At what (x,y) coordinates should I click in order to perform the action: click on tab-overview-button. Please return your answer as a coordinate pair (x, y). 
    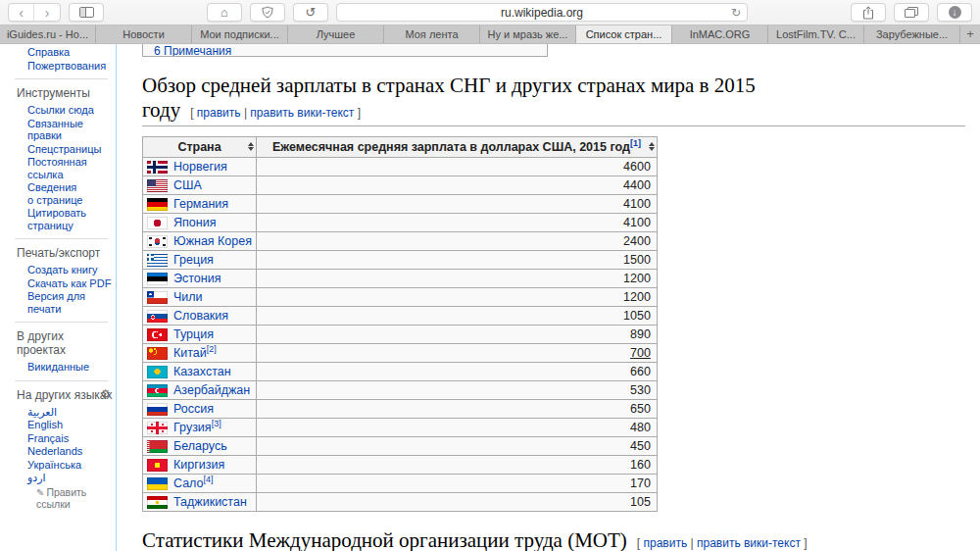
    Looking at the image, I should click on (911, 12).